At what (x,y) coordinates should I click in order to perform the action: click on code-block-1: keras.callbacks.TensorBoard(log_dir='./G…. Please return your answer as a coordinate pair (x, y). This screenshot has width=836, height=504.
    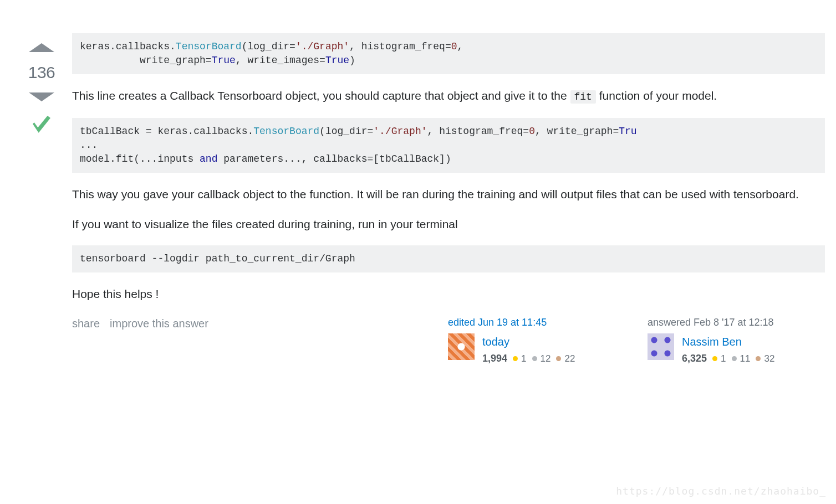
    Looking at the image, I should click on (448, 54).